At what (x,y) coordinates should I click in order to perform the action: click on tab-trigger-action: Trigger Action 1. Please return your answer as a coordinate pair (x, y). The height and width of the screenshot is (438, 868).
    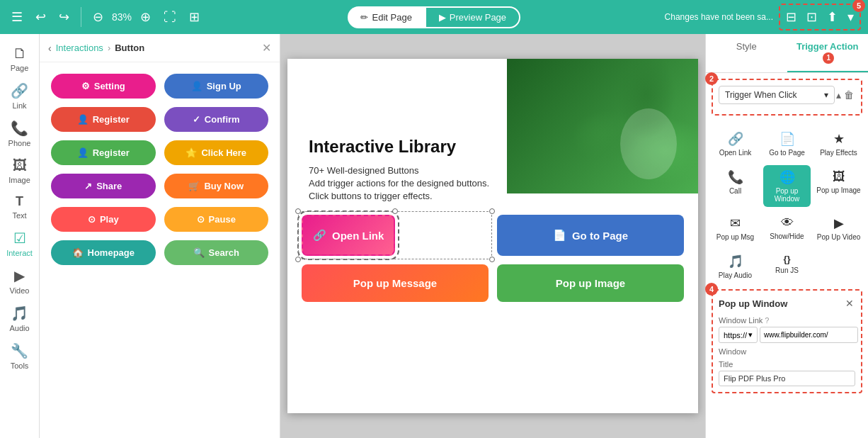
    Looking at the image, I should click on (828, 53).